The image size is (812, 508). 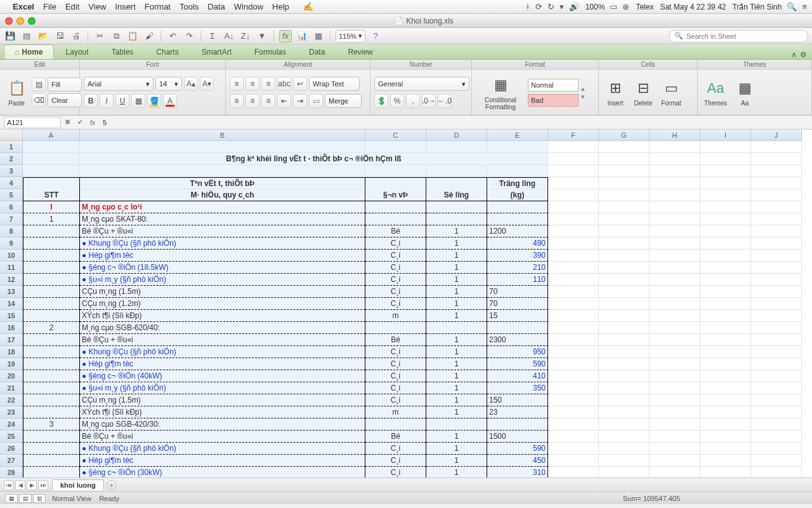 What do you see at coordinates (11, 400) in the screenshot?
I see `row-header-22: 22` at bounding box center [11, 400].